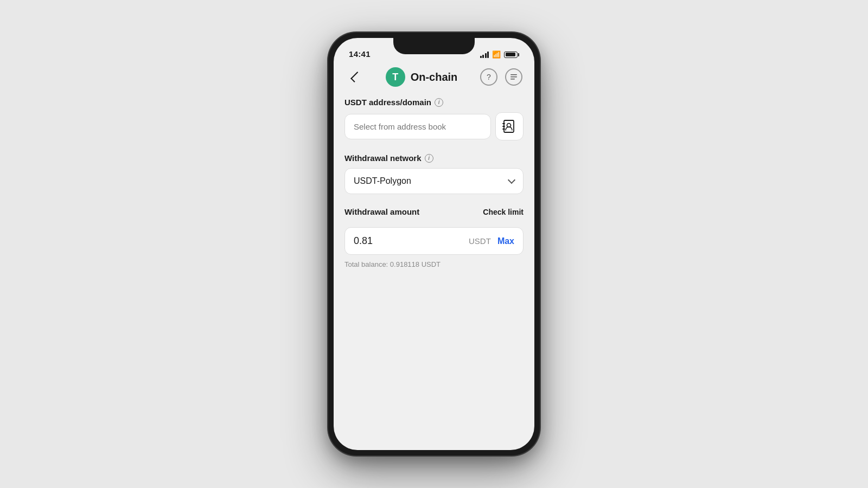 The image size is (868, 488). I want to click on help-button: ?, so click(489, 77).